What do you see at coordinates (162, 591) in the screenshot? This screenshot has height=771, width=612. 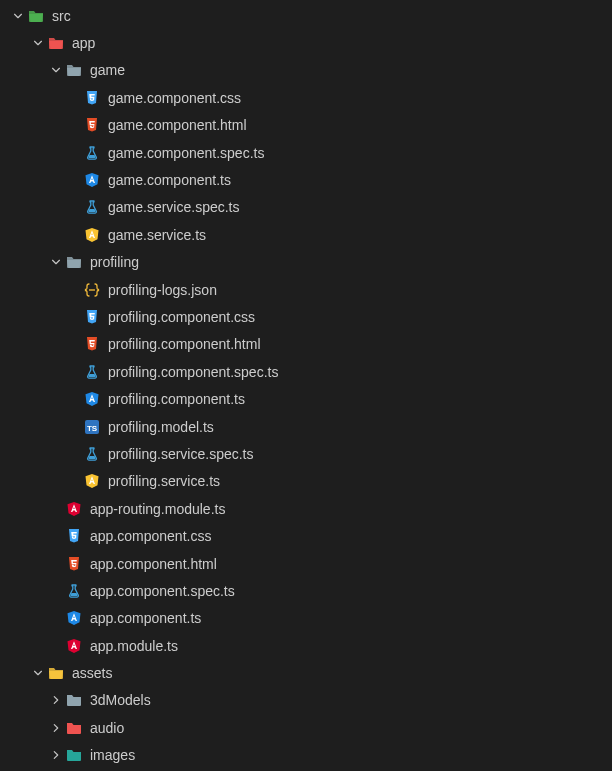 I see `tree-item-label: app.component.spec.ts` at bounding box center [162, 591].